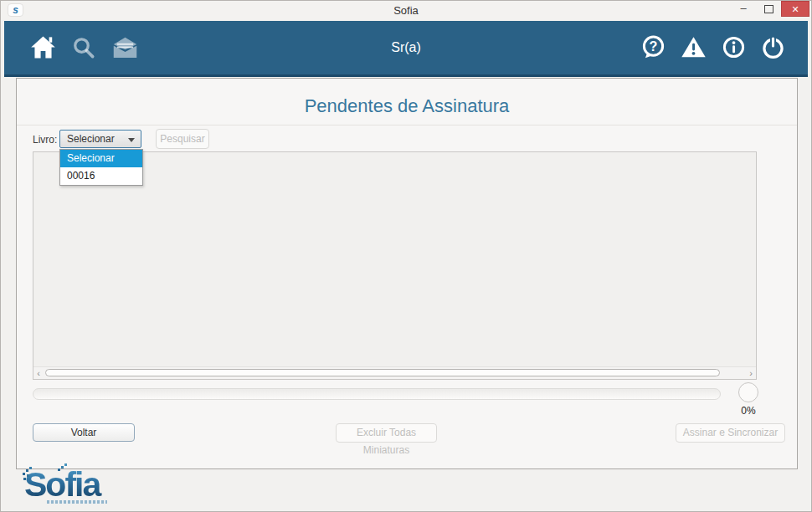 This screenshot has height=512, width=812. I want to click on delete-all-thumbnails-button: Excluir Todas Miniaturas, so click(387, 433).